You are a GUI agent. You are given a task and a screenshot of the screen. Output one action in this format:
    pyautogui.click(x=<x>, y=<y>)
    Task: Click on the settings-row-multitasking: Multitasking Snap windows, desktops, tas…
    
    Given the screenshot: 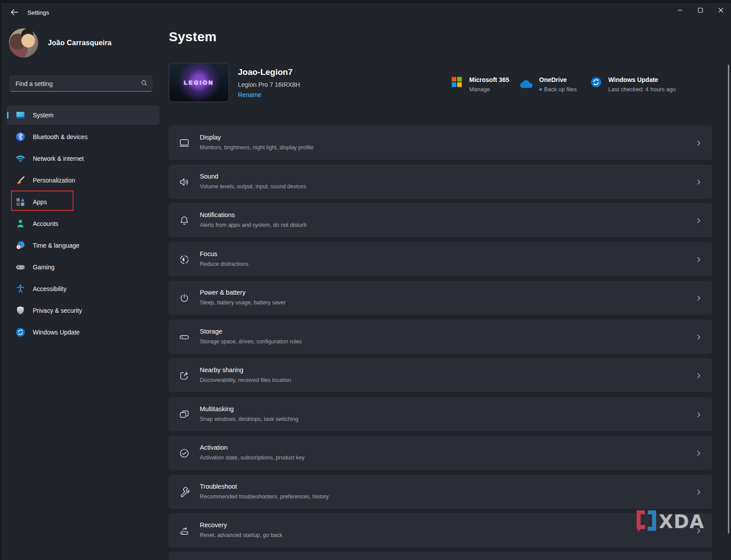 What is the action you would take?
    pyautogui.click(x=440, y=414)
    